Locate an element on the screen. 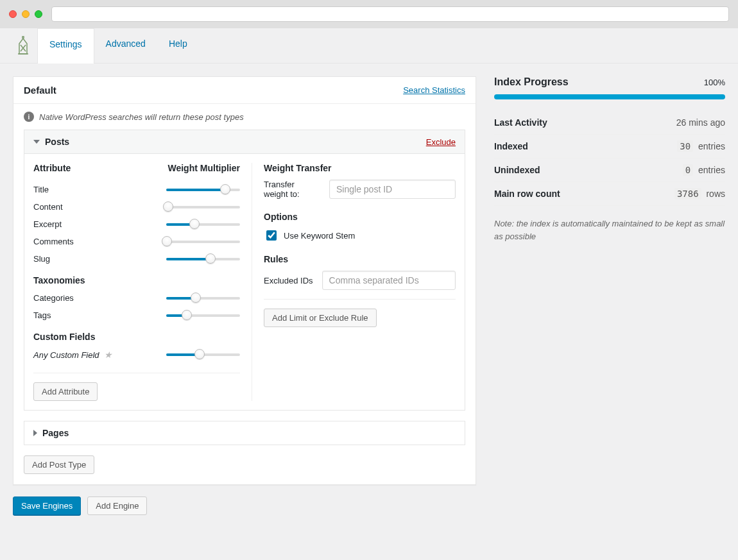 Image resolution: width=738 pixels, height=560 pixels. column-header-attribute: Attribute is located at coordinates (52, 168).